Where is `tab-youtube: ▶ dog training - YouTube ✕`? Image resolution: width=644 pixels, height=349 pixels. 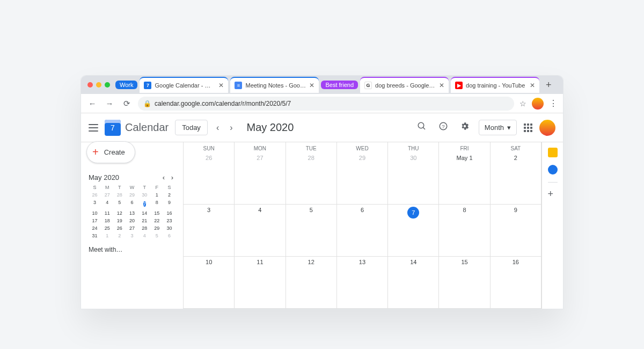
tab-youtube: ▶ dog training - YouTube ✕ is located at coordinates (495, 85).